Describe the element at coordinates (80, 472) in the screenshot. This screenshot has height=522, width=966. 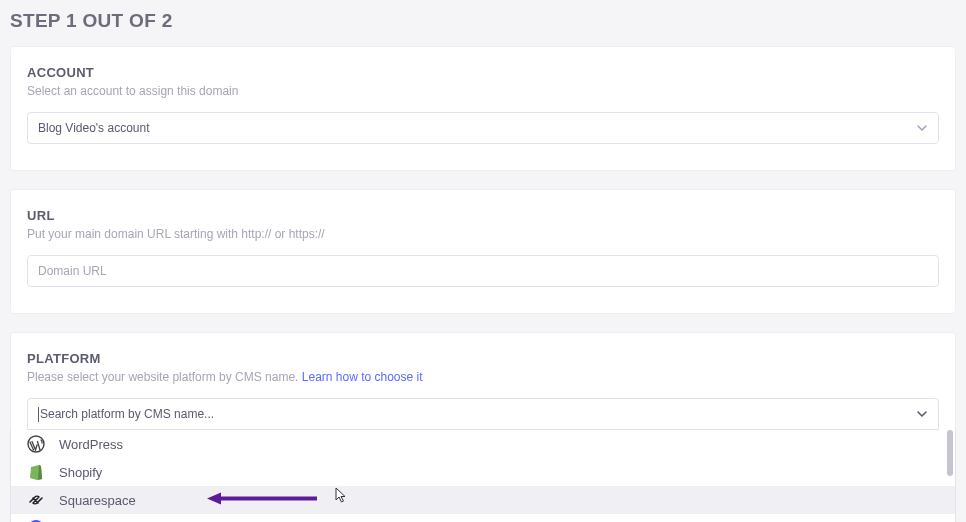
I see `option-label: Shopify` at that location.